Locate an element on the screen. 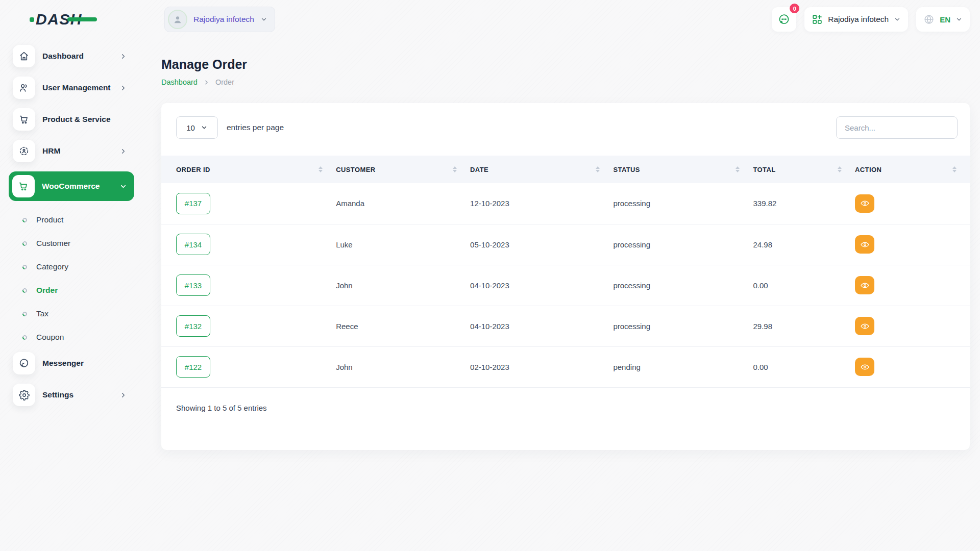  sidebar-item-hrm: HRM is located at coordinates (71, 151).